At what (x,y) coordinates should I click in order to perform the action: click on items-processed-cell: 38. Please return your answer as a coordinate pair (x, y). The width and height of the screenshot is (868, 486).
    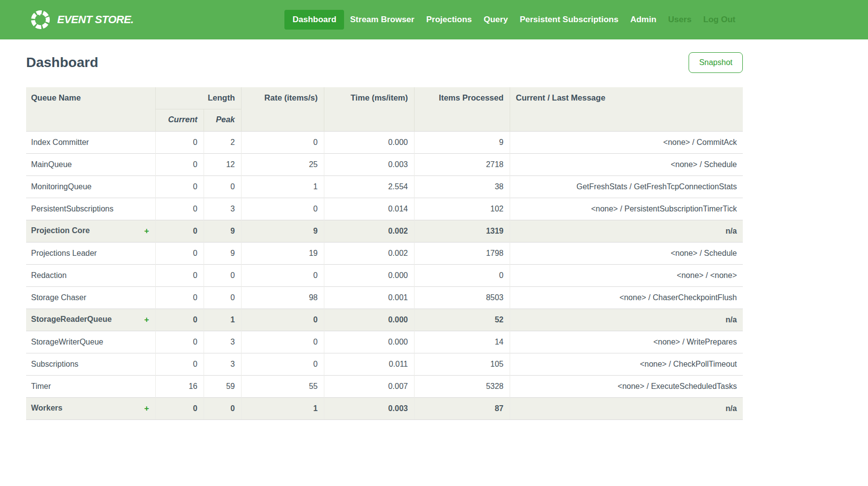
    Looking at the image, I should click on (462, 186).